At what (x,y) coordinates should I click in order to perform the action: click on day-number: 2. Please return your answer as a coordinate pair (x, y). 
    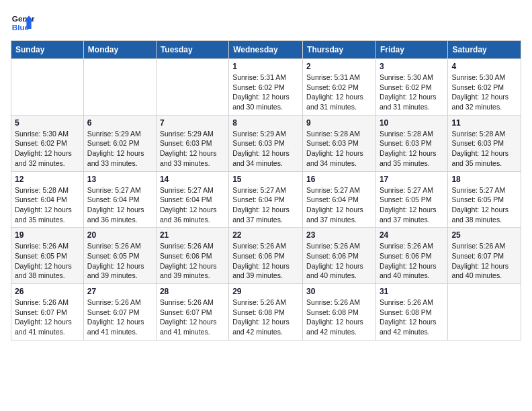
    Looking at the image, I should click on (339, 66).